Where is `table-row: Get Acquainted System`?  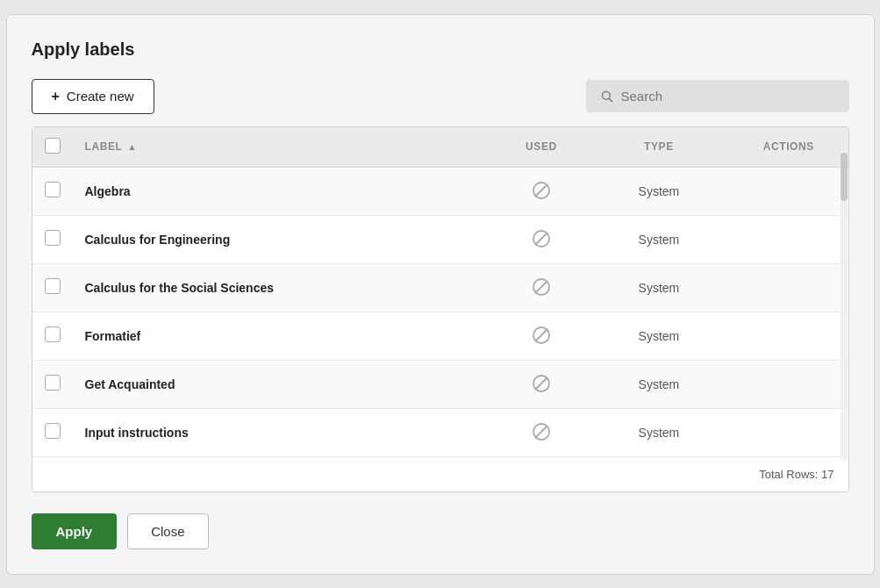 table-row: Get Acquainted System is located at coordinates (440, 384).